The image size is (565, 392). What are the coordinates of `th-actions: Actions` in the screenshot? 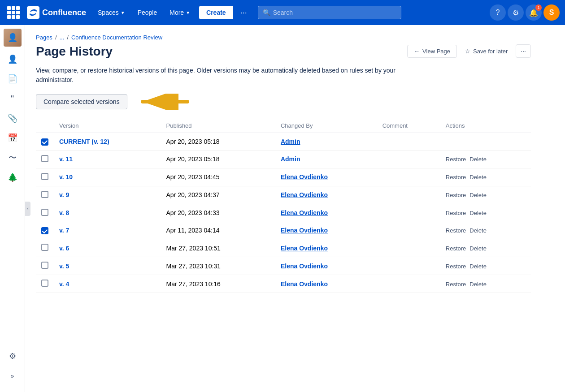 It's located at (486, 126).